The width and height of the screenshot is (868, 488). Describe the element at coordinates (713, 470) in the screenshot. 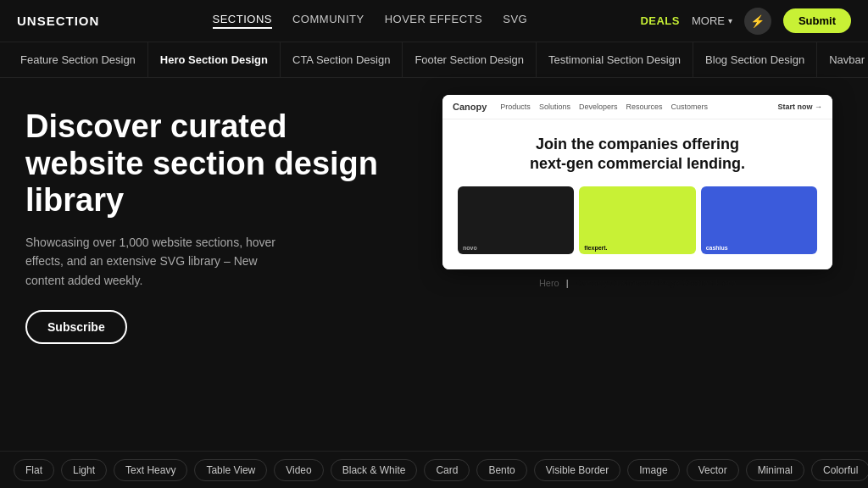

I see `filter-vector: Vector` at that location.